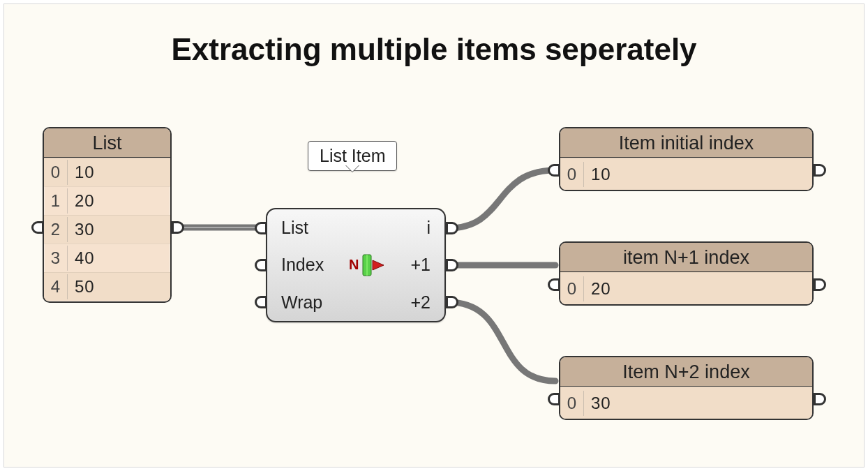  I want to click on panel-output-2: Item N+2 index 030, so click(687, 388).